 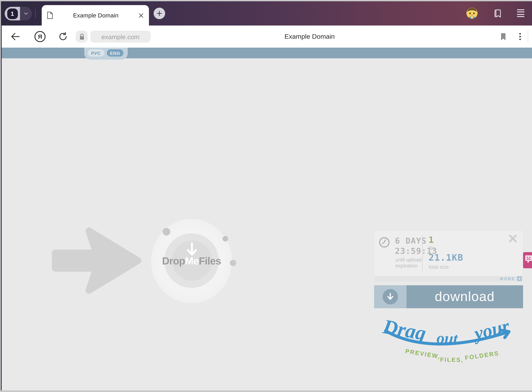 I want to click on file-count: 1, so click(x=431, y=240).